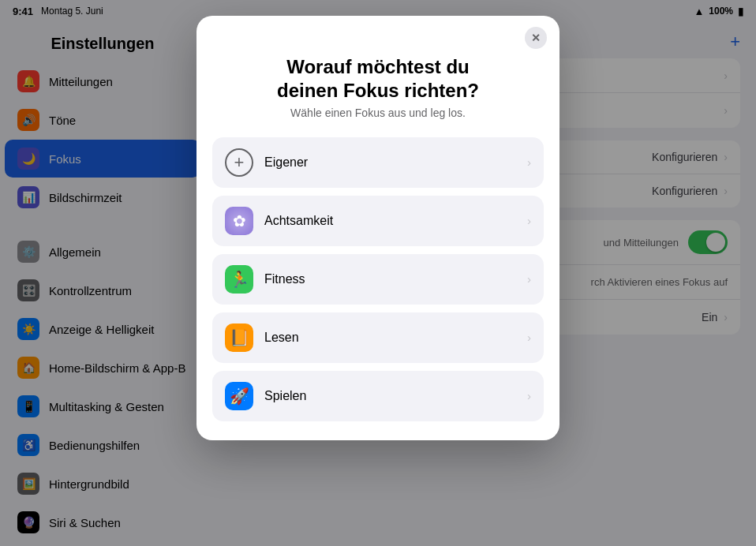 This screenshot has width=756, height=546. I want to click on modal-option-lesen: 📙Lesen›, so click(378, 338).